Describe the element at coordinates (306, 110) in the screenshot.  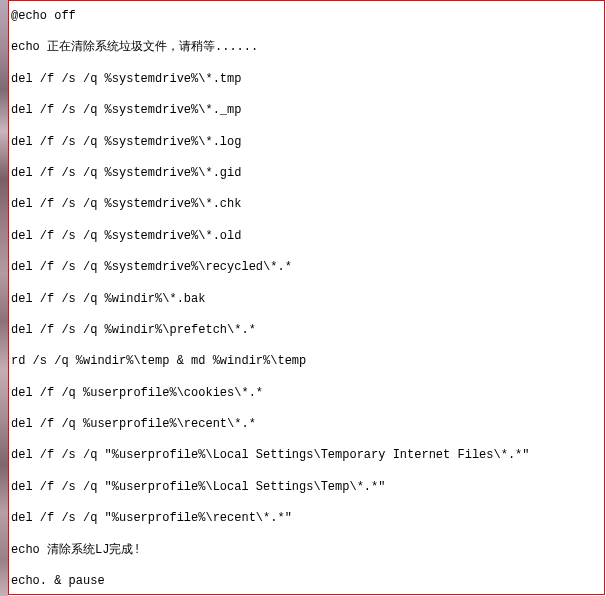
I see `code-line: del /f /s /q %systemdrive%\*._mp` at that location.